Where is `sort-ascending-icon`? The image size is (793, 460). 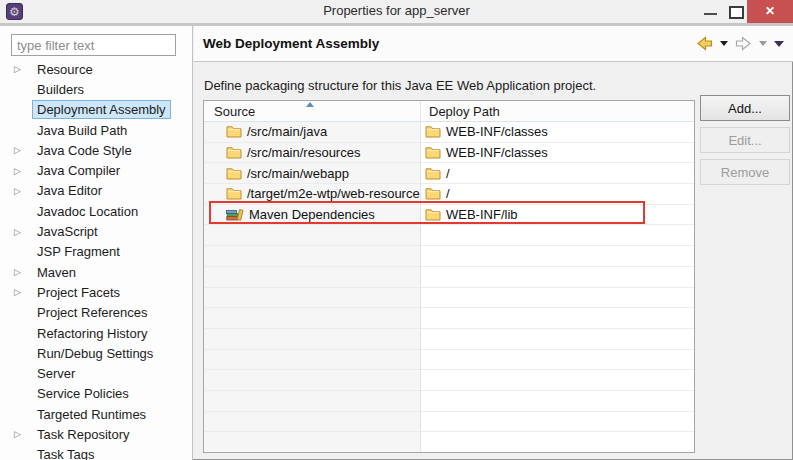 sort-ascending-icon is located at coordinates (310, 104).